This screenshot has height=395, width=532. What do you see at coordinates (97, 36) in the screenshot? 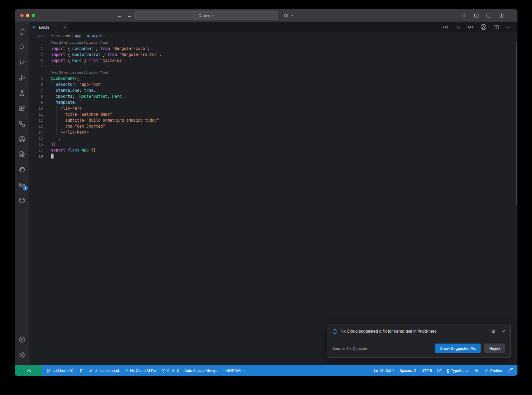
I see `breadcrumb-file: app.ts` at bounding box center [97, 36].